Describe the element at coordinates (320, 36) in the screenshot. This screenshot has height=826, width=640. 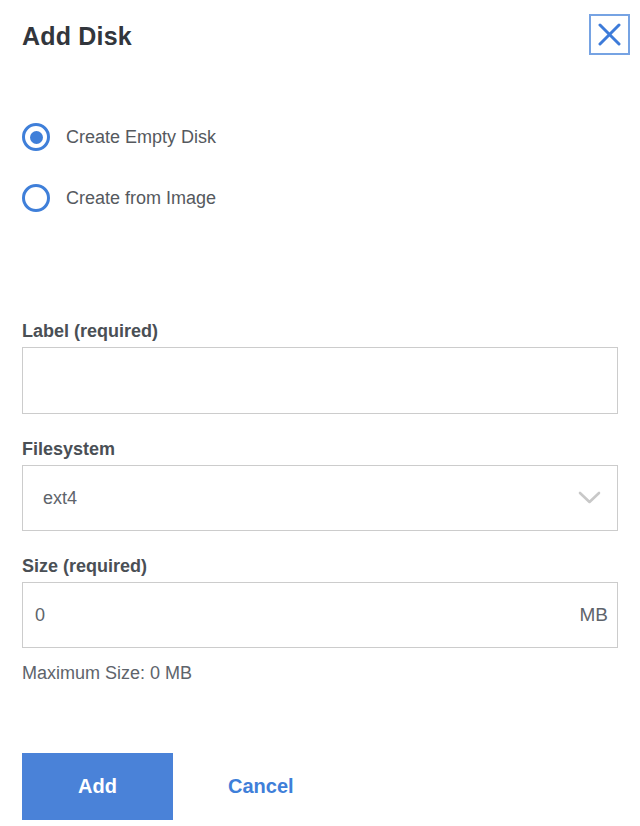
I see `page-title: Add Disk` at that location.